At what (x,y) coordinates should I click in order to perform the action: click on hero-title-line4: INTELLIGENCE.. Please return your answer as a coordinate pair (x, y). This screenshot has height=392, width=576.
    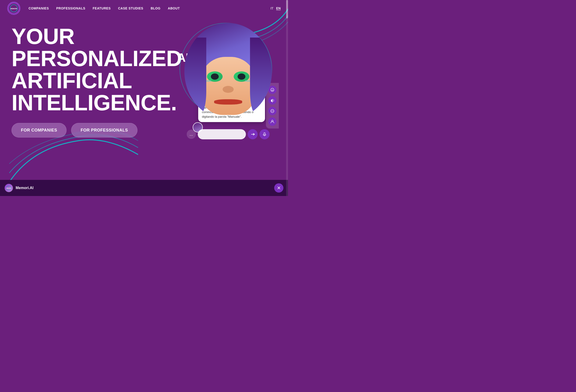
    Looking at the image, I should click on (97, 103).